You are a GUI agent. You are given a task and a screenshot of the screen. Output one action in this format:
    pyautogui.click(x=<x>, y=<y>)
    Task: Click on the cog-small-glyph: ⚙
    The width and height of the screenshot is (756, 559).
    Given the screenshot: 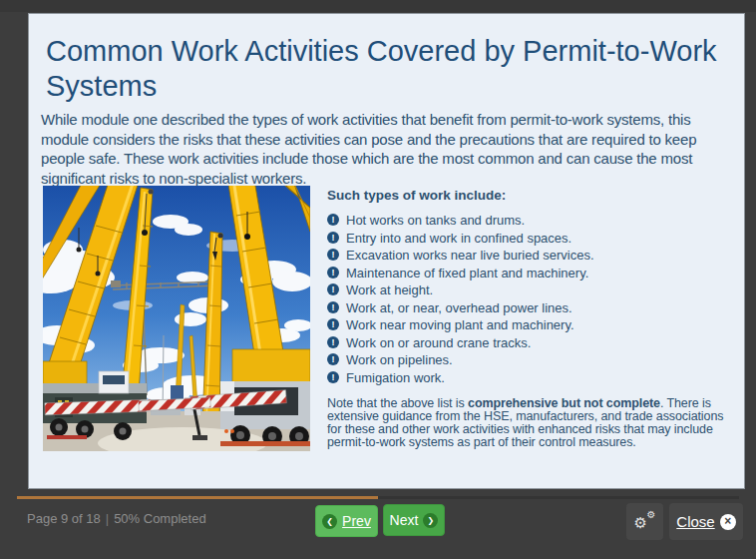 What is the action you would take?
    pyautogui.click(x=652, y=515)
    